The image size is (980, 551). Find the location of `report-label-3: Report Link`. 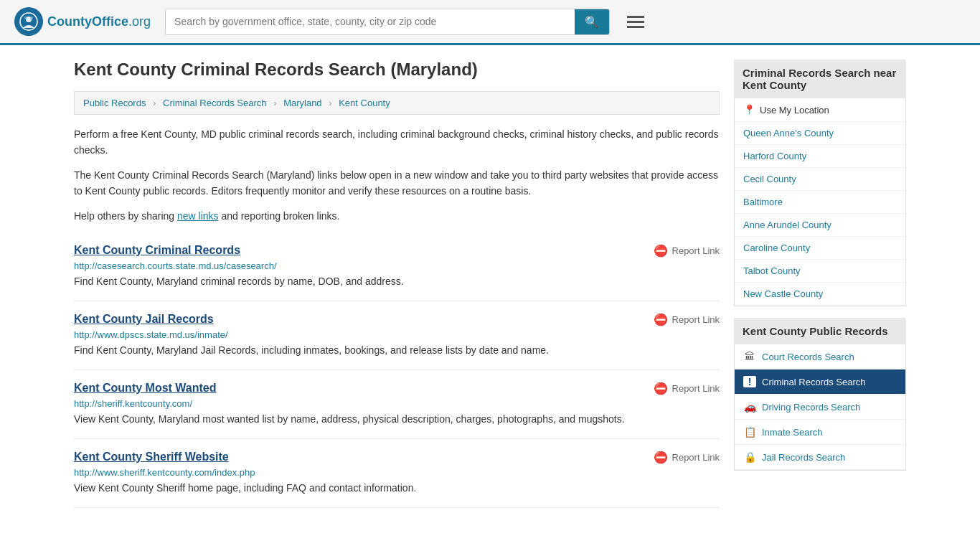

report-label-3: Report Link is located at coordinates (696, 458).